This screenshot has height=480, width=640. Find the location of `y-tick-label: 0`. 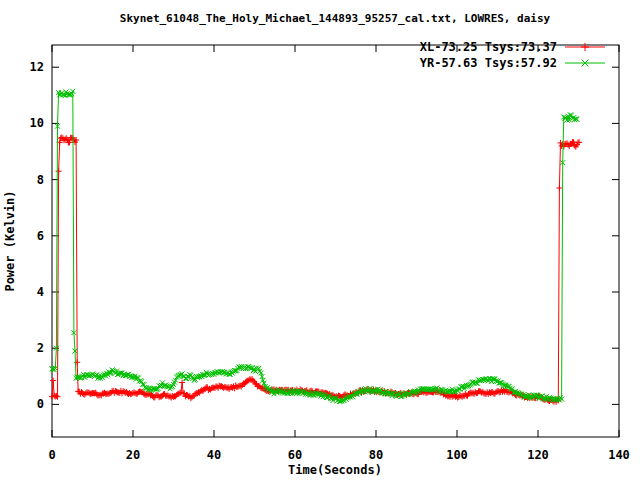

y-tick-label: 0 is located at coordinates (40, 404).